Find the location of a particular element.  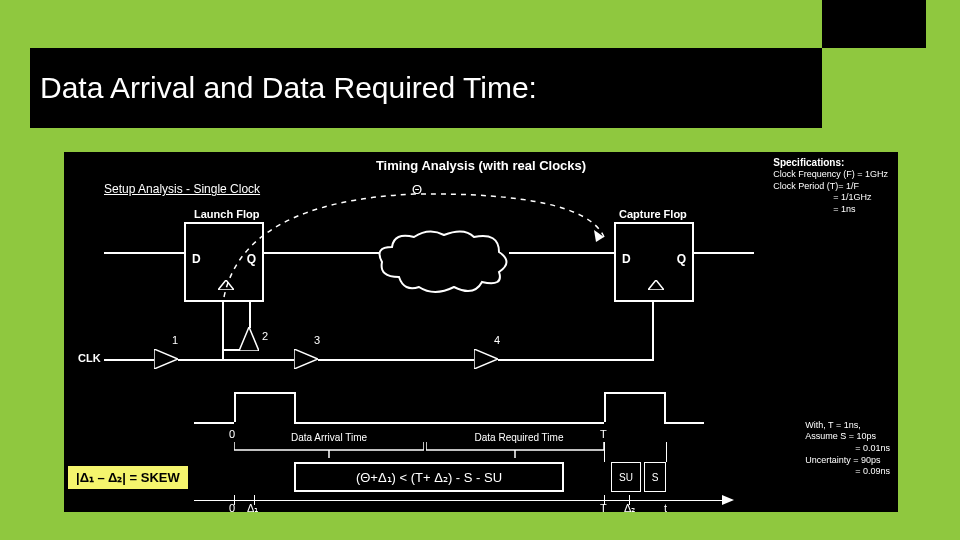

formula-box: (Θ+Δ₁) < (T+ Δ₂) - S - SU is located at coordinates (429, 477).